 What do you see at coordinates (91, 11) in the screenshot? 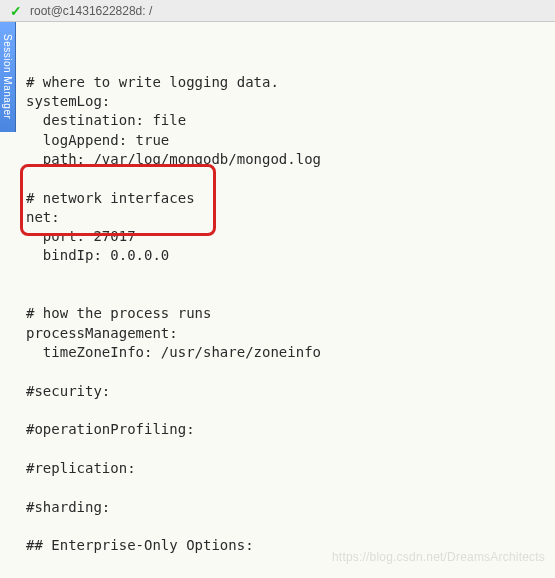
I see `window-title: root@c1431622828d: /` at bounding box center [91, 11].